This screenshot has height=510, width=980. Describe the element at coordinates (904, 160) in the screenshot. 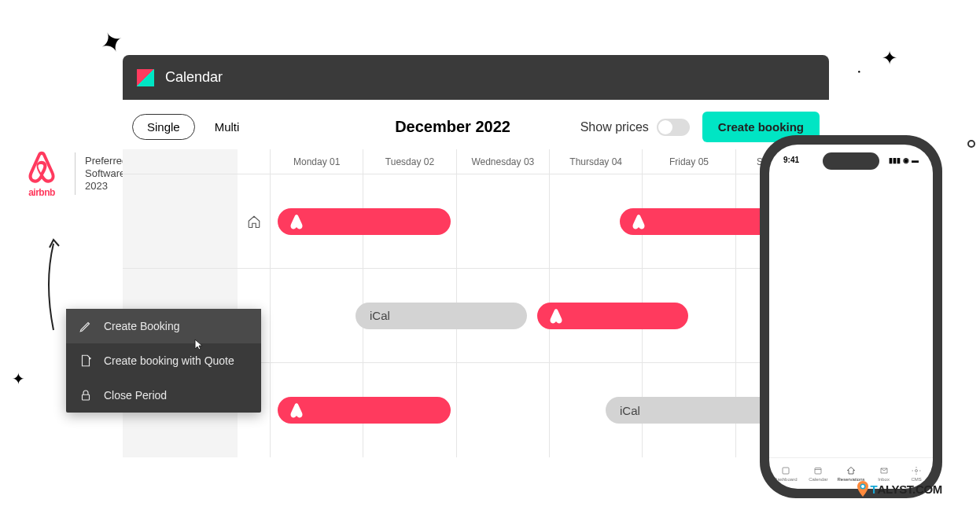

I see `phone-status-icons: ▮▮▮ ◉ ▬` at that location.